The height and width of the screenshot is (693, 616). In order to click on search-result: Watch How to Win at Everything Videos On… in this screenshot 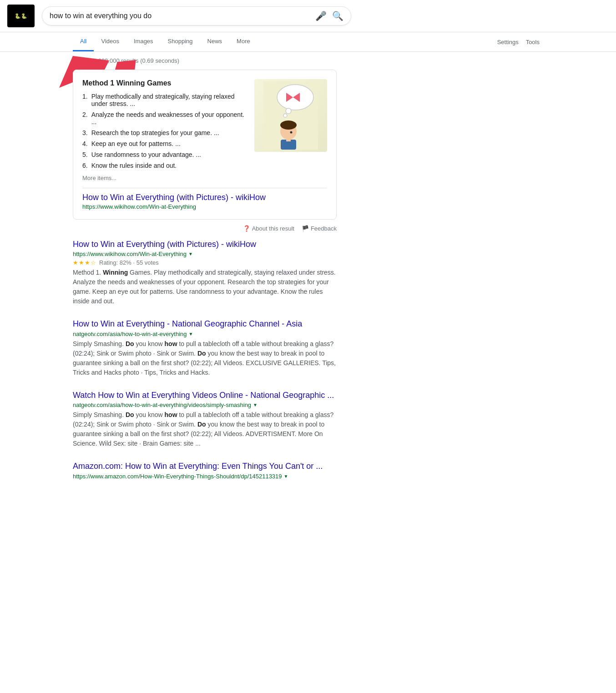, I will do `click(205, 419)`.